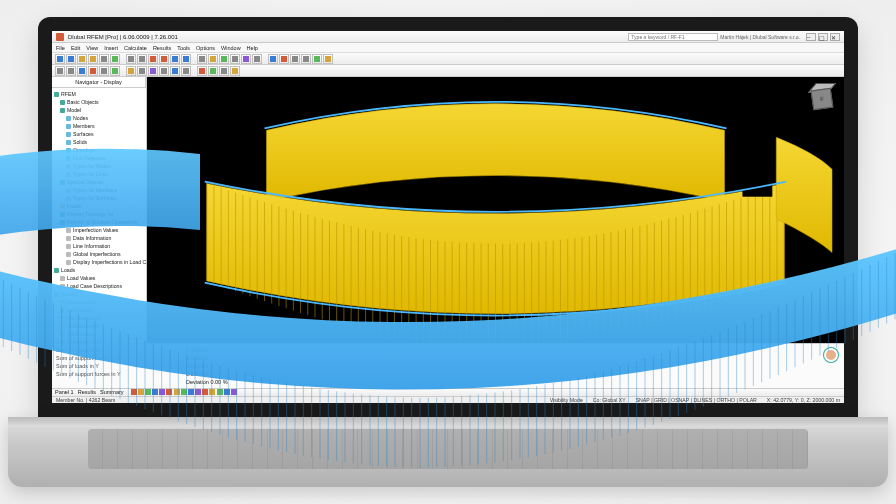  I want to click on menu-options: Options, so click(206, 48).